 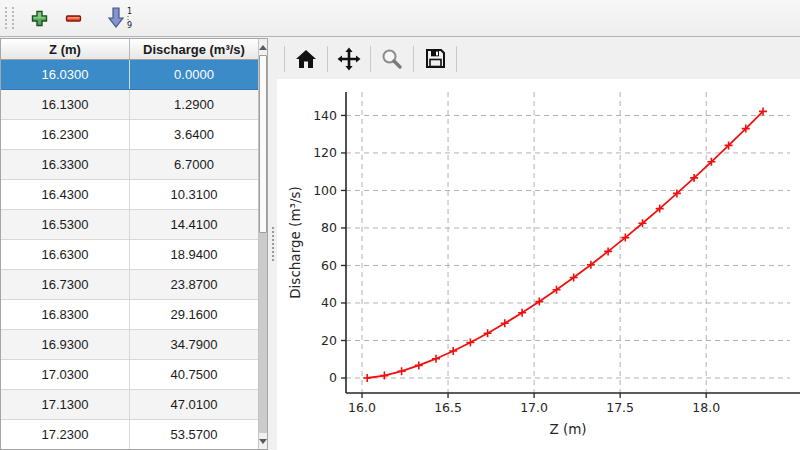 I want to click on x-axis-label: Z (m), so click(x=568, y=429).